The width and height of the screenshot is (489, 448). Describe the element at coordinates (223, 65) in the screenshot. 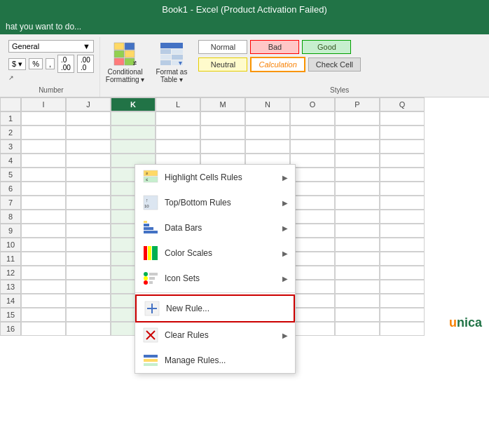

I see `style-neutral: Neutral` at that location.